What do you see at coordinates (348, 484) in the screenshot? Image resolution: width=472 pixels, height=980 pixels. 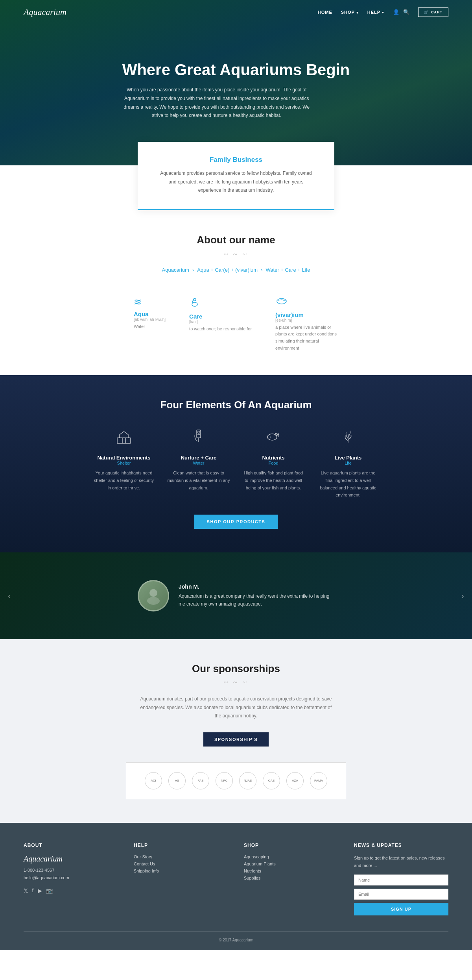 I see `element-plants-desc: Live aquarium plants are the final ingre…` at bounding box center [348, 484].